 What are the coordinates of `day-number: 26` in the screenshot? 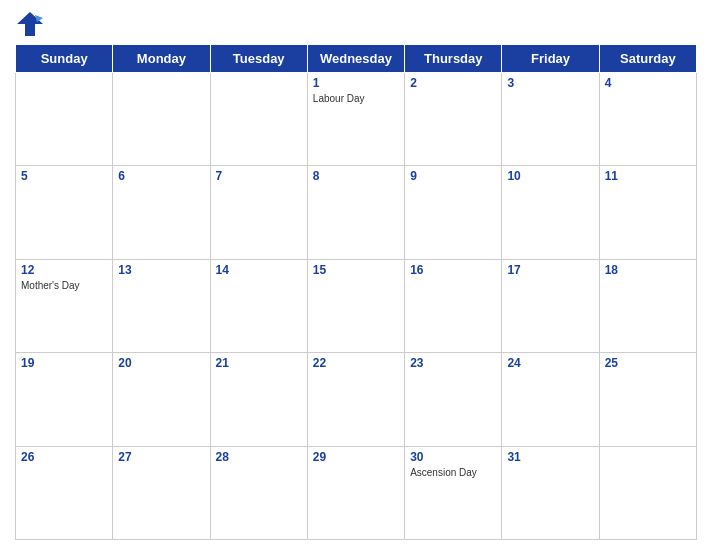 It's located at (64, 457).